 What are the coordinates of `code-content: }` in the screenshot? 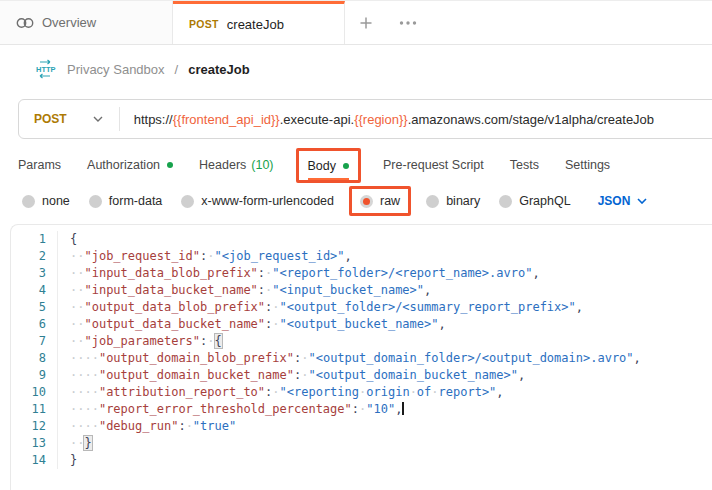 It's located at (67, 460).